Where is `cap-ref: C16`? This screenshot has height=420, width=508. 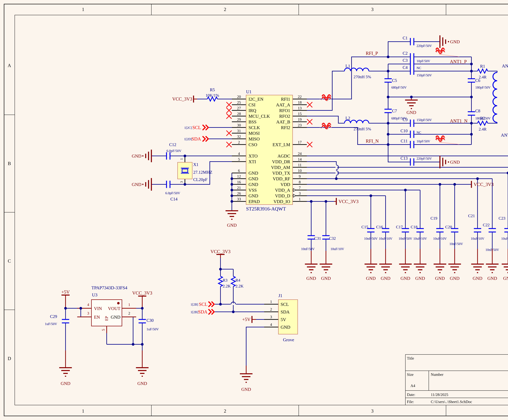 cap-ref: C16 is located at coordinates (380, 227).